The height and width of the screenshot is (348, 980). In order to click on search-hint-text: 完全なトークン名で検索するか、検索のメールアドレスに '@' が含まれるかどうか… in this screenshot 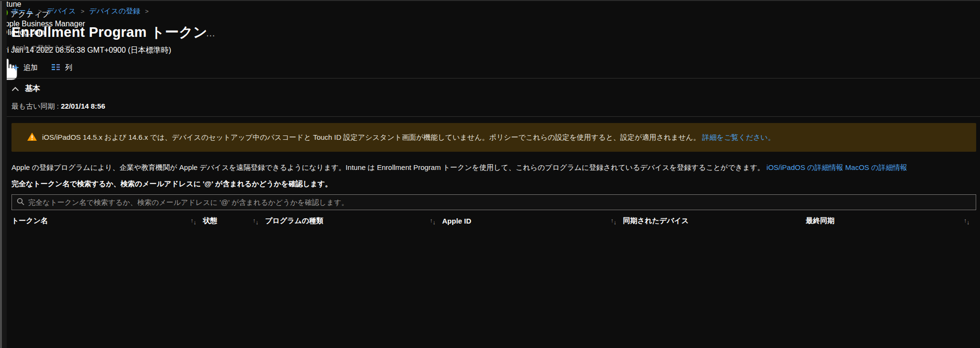, I will do `click(172, 184)`.